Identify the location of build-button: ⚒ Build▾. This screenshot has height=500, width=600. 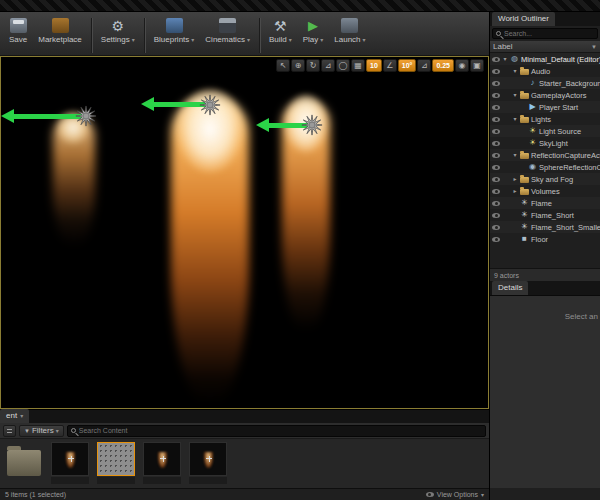
(280, 31).